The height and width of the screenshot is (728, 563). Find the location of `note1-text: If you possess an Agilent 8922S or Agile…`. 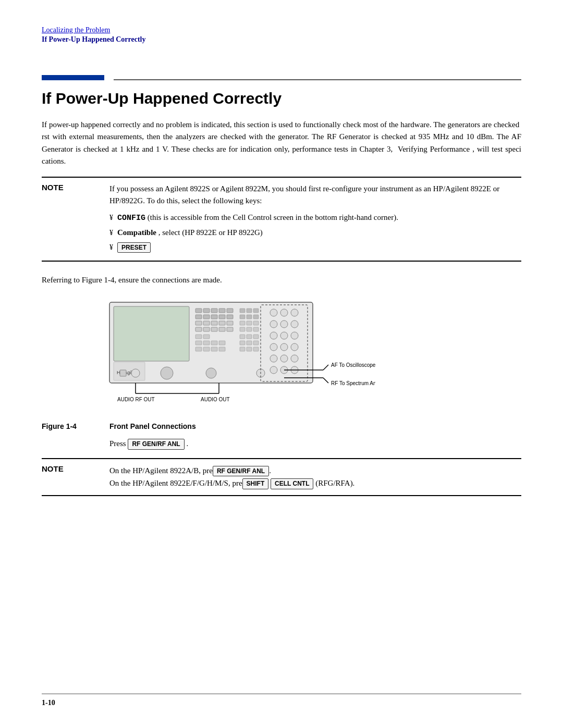

note1-text: If you possess an Agilent 8922S or Agile… is located at coordinates (305, 195).